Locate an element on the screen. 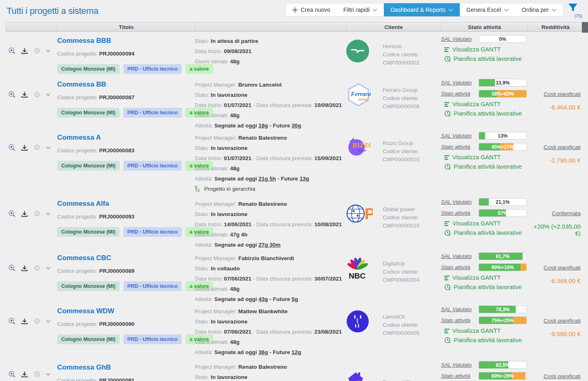  project-title: Commessa GhB is located at coordinates (126, 368).